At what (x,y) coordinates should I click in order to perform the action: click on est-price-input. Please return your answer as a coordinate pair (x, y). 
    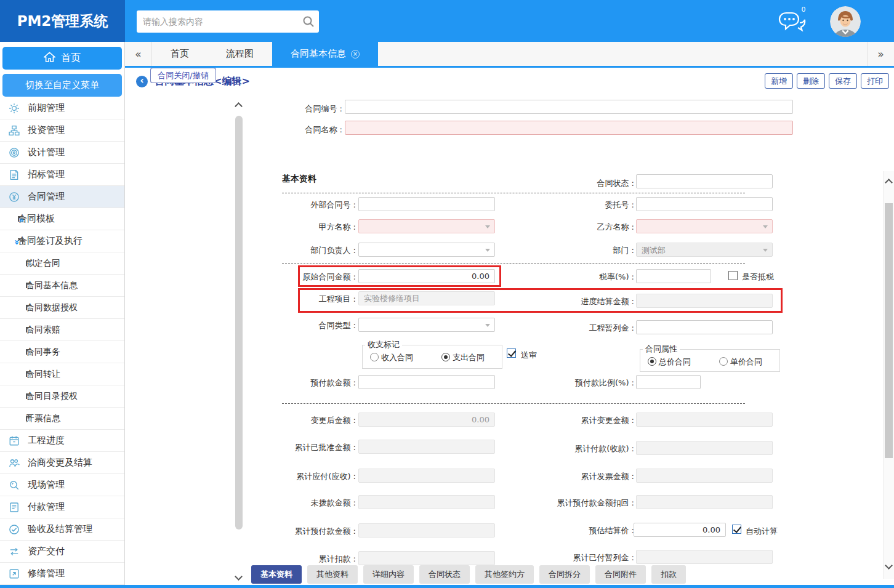
    Looking at the image, I should click on (680, 530).